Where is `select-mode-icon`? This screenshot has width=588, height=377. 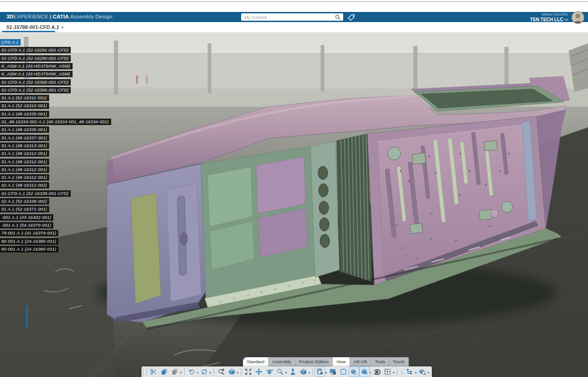 select-mode-icon is located at coordinates (354, 371).